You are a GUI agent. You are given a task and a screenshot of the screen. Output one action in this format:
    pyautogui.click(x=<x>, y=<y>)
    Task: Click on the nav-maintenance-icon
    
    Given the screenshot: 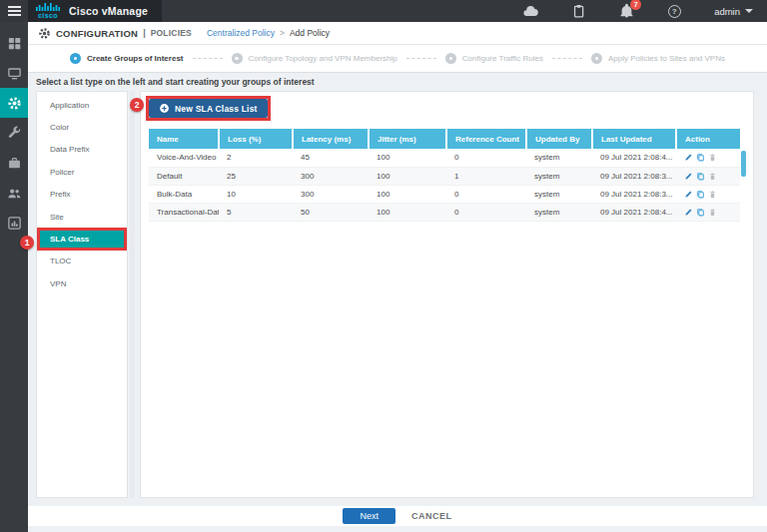 What is the action you would take?
    pyautogui.click(x=14, y=163)
    